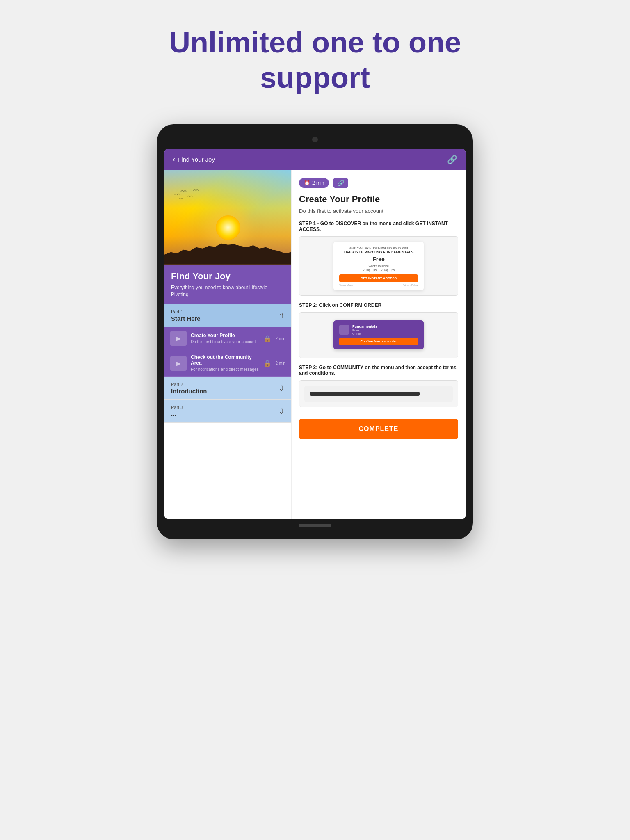 The image size is (630, 840). Describe the element at coordinates (178, 363) in the screenshot. I see `lesson-thumb-2: ▶` at that location.